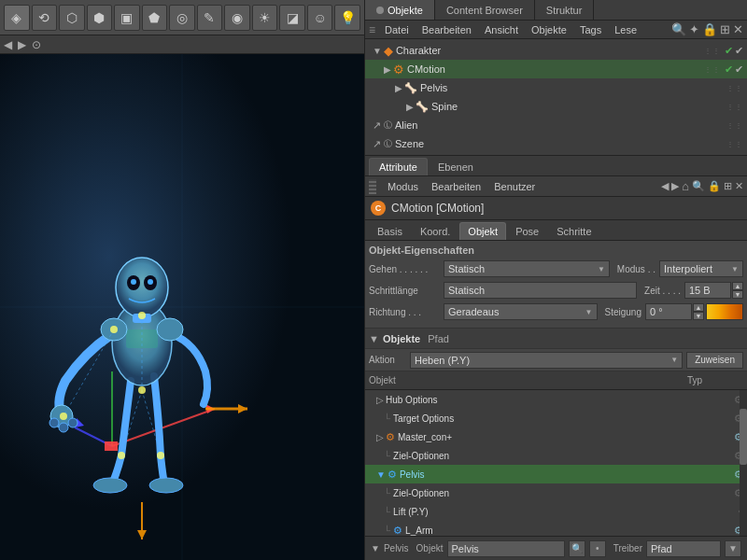 The height and width of the screenshot is (560, 747). I want to click on settings2-icon: ⊞, so click(728, 187).